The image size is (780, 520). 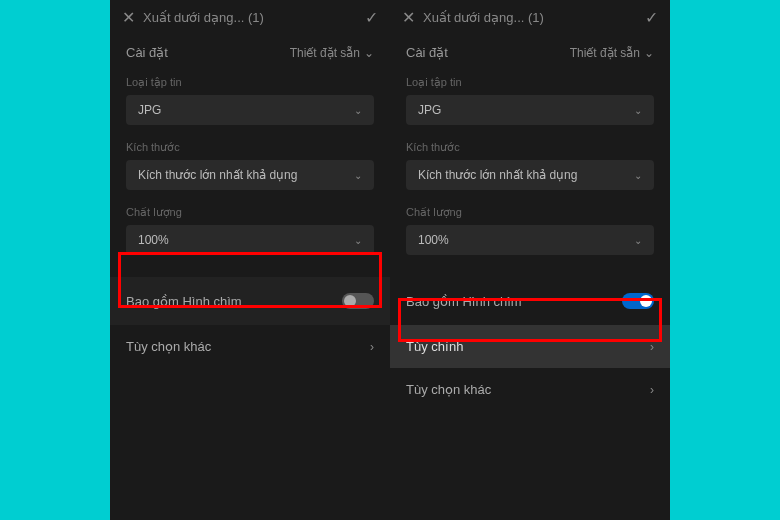 What do you see at coordinates (530, 346) in the screenshot?
I see `customize-row: Tùy chỉnh ›` at bounding box center [530, 346].